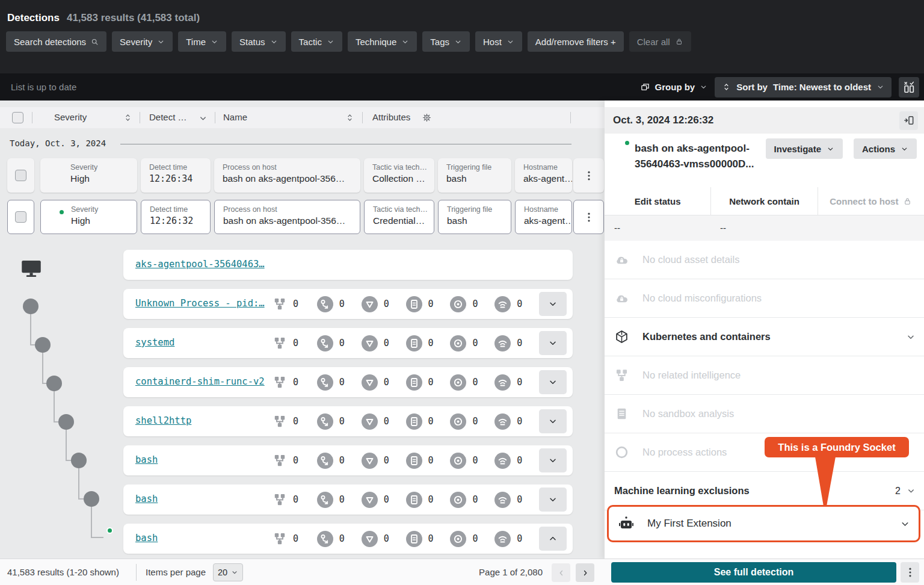 The height and width of the screenshot is (585, 924). Describe the element at coordinates (754, 572) in the screenshot. I see `see-full-detection-button: See full detection` at that location.